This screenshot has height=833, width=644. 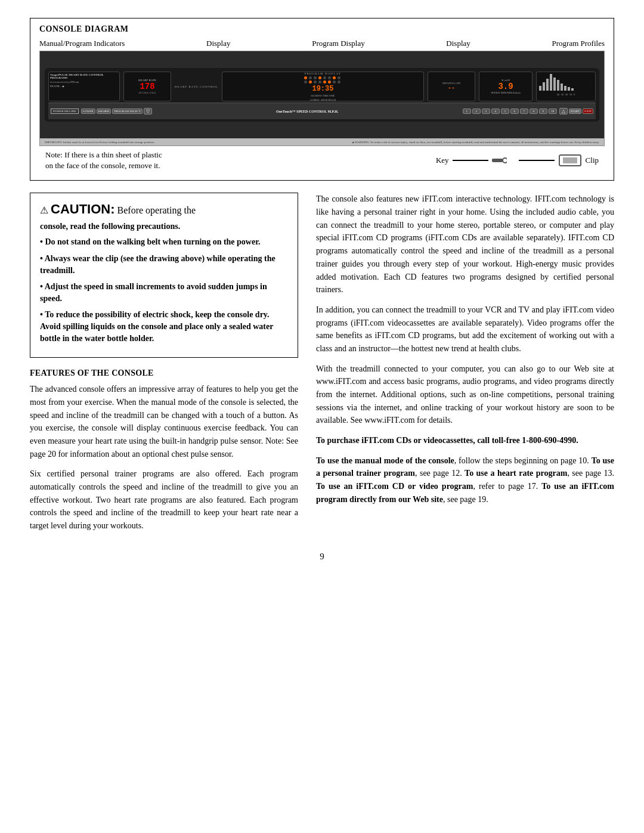 I want to click on speed-8-button: 8, so click(x=534, y=111).